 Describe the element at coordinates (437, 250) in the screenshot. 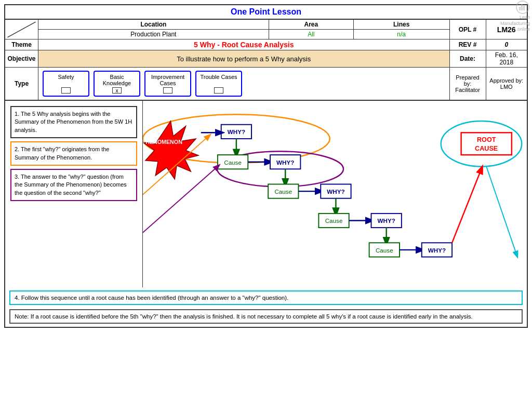

I see `why5-label: WHY?` at that location.